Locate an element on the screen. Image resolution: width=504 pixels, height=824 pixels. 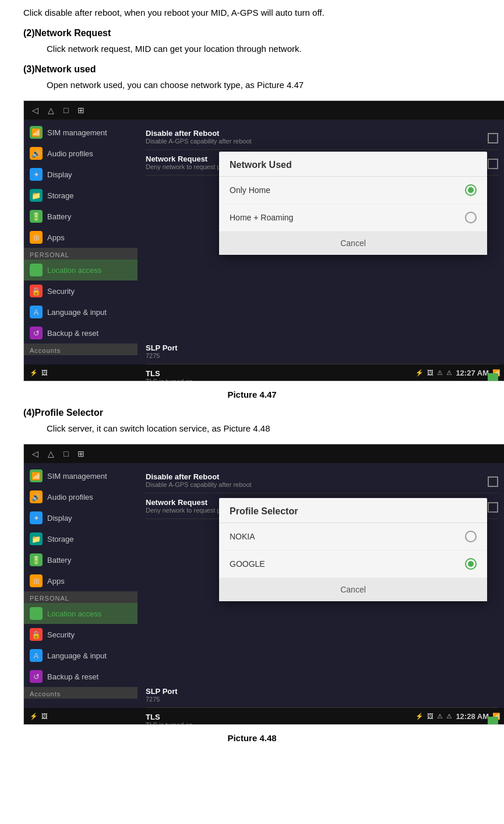
slp-section: SLP Port 7275 TLS TLS is turned on is located at coordinates (322, 360).